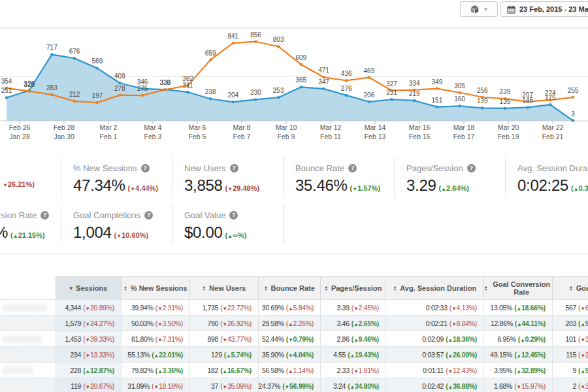  What do you see at coordinates (72, 289) in the screenshot?
I see `sort-desc-icon: ▾` at bounding box center [72, 289].